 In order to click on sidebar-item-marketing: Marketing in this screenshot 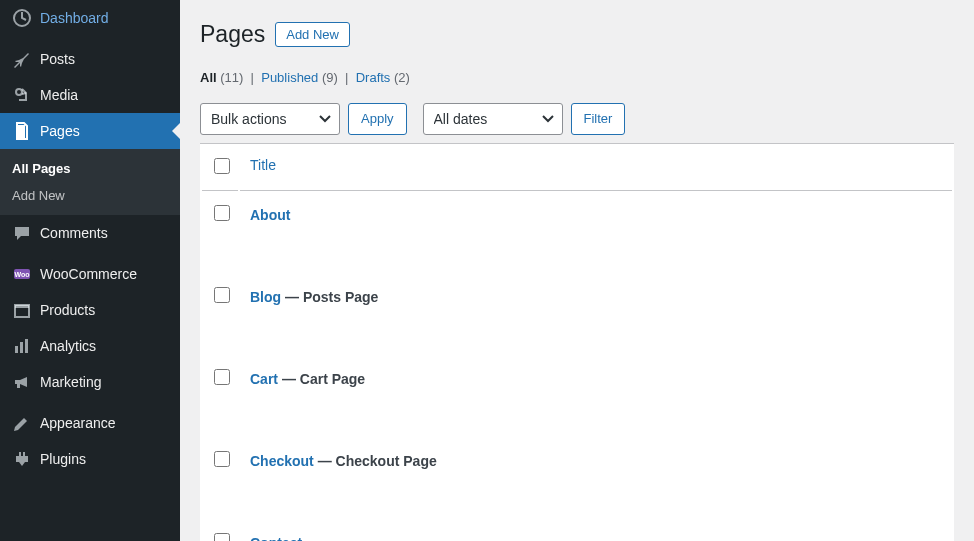, I will do `click(90, 382)`.